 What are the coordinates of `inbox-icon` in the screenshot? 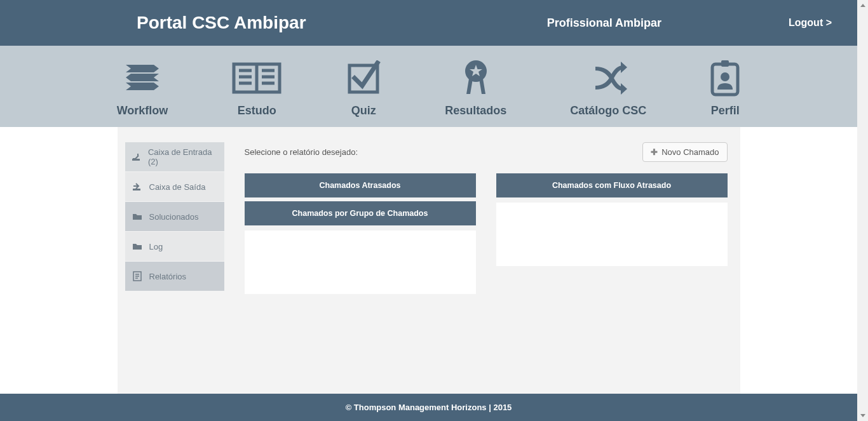 It's located at (137, 157).